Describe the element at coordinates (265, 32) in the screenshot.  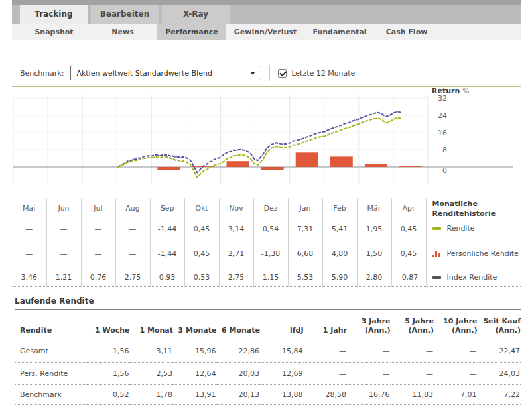
I see `subtab-gewinn-verlust: Gewinn/Verlust` at that location.